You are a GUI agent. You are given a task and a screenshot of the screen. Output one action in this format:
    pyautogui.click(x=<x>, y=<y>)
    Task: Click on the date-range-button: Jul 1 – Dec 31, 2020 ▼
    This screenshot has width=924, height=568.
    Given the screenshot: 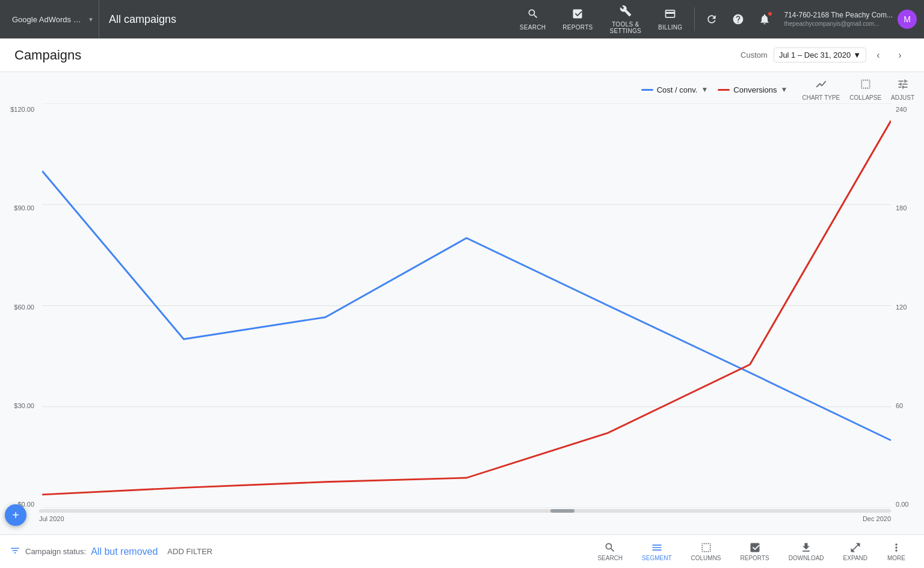 What is the action you would take?
    pyautogui.click(x=820, y=55)
    